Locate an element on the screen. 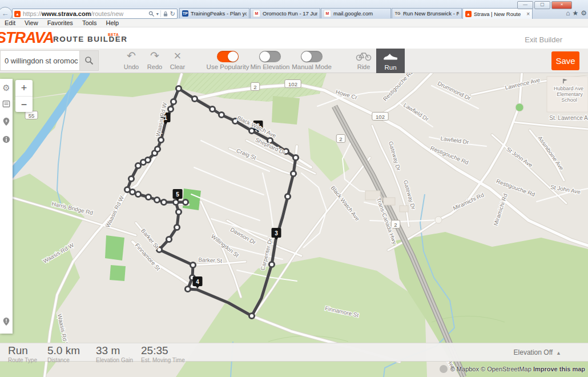 The width and height of the screenshot is (588, 377). tab-2: Mmail.google.com is located at coordinates (356, 13).